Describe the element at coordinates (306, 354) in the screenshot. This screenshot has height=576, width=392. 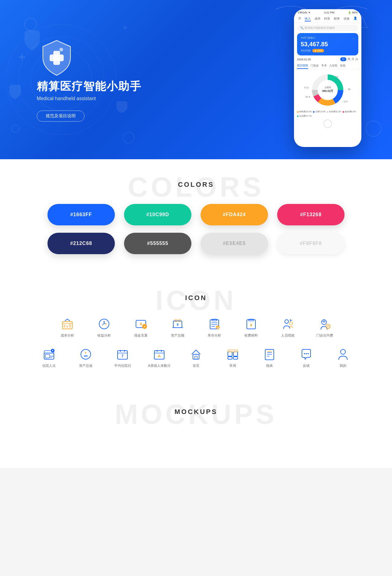
I see `feedback-icon` at that location.